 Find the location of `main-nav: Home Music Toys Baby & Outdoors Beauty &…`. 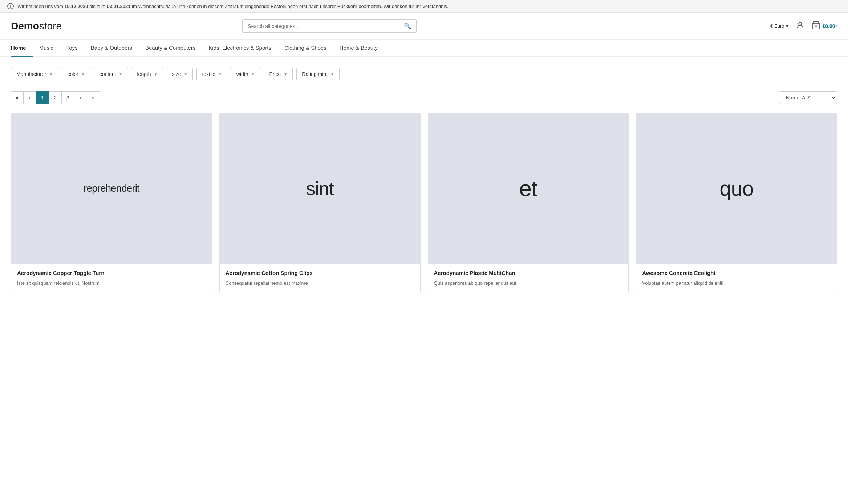

main-nav: Home Music Toys Baby & Outdoors Beauty &… is located at coordinates (424, 48).